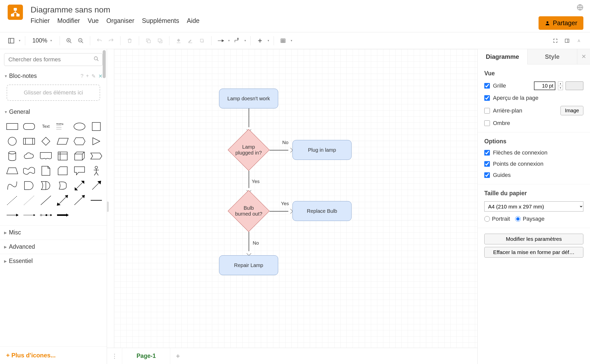  What do you see at coordinates (281, 150) in the screenshot?
I see `edge-d1-r1` at bounding box center [281, 150].